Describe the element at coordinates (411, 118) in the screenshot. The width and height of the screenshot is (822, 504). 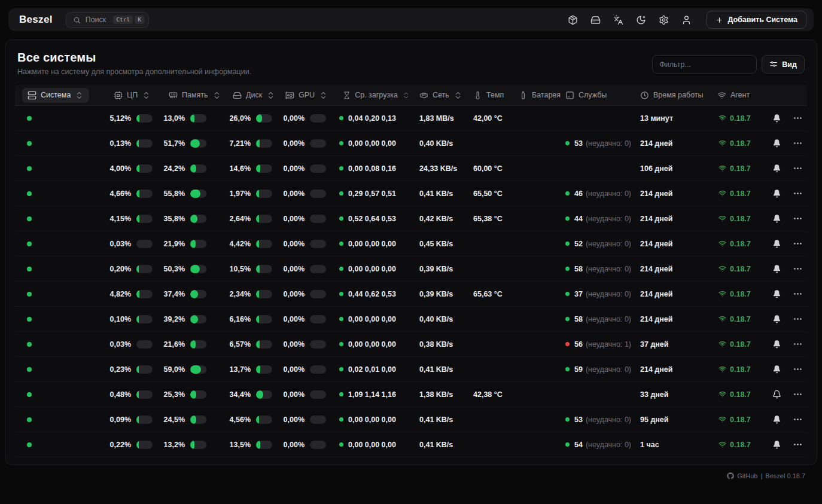
I see `system-row: 5,12%13,0%26,0%0,00%0,04 0,20 0,131,83 M…` at that location.